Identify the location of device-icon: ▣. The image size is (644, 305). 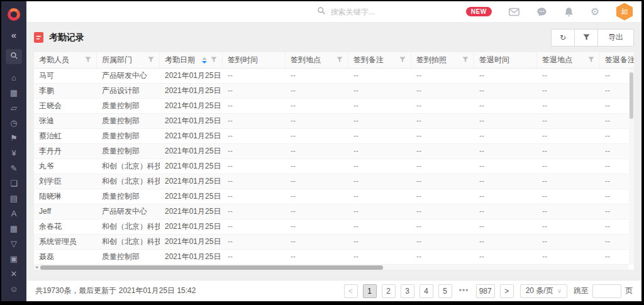
(14, 259).